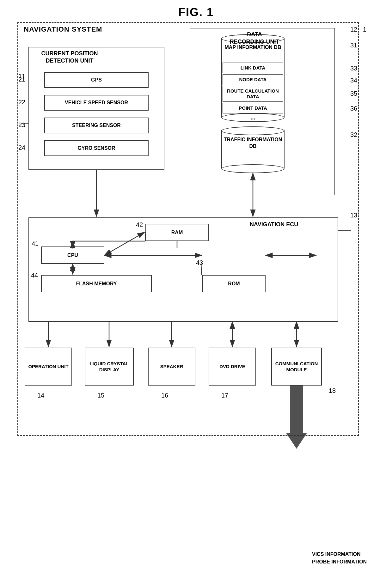  I want to click on ref-12: 12, so click(354, 30).